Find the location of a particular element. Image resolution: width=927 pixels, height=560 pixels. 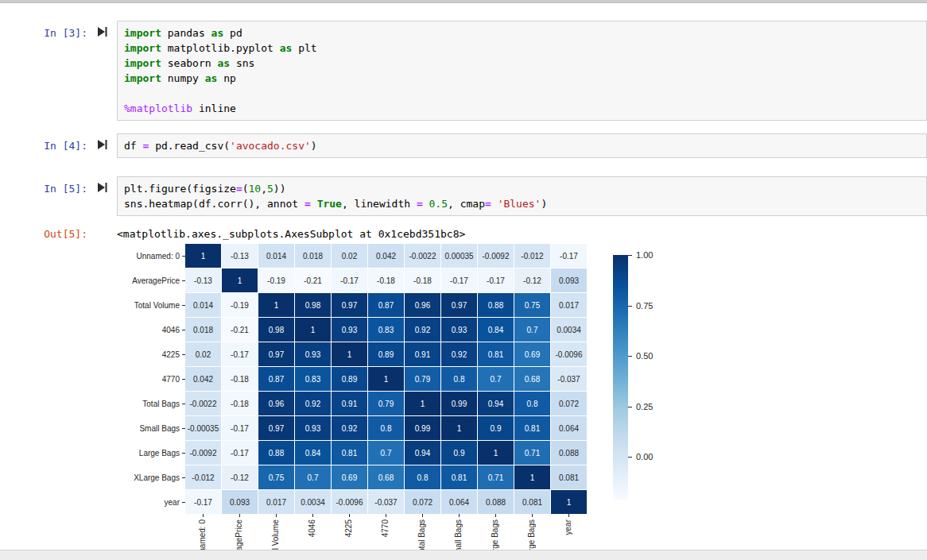

heatmap-row: XLarge Bags-0.012-0.120.750.70.690.680.8… is located at coordinates (355, 477).